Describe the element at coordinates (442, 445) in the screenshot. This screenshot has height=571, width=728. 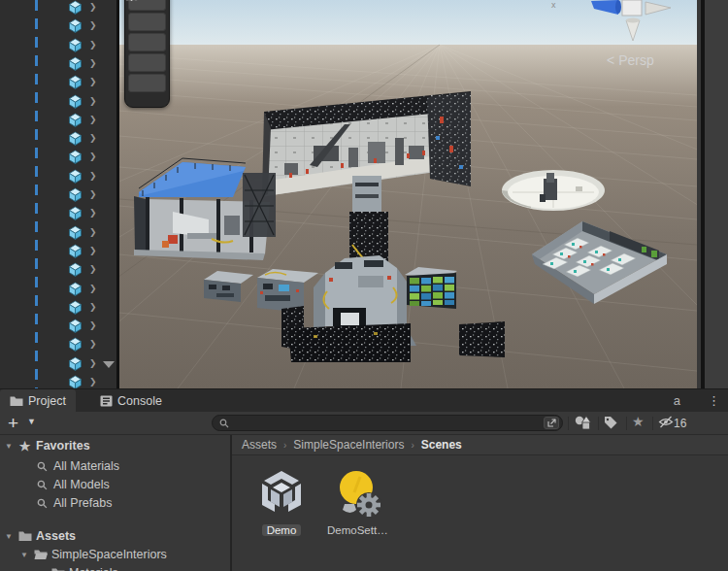
I see `breadcrumb-item-current: Scenes` at that location.